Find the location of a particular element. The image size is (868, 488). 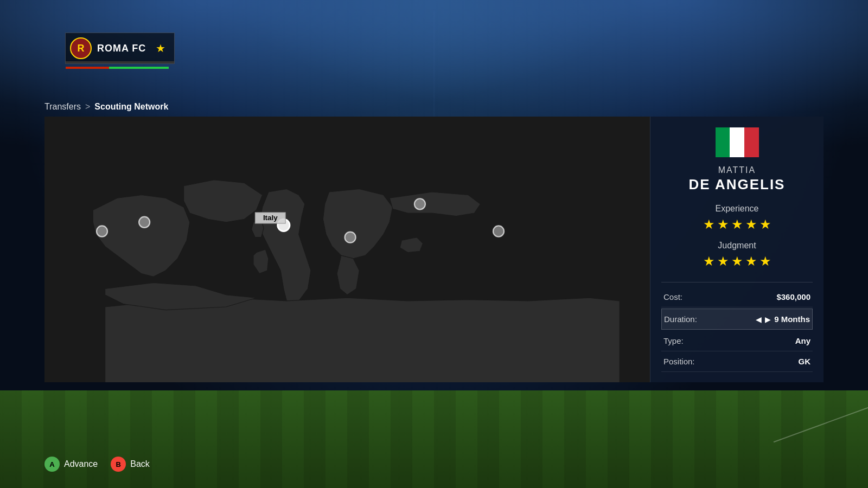

judgment-star-3: ★ is located at coordinates (737, 261).